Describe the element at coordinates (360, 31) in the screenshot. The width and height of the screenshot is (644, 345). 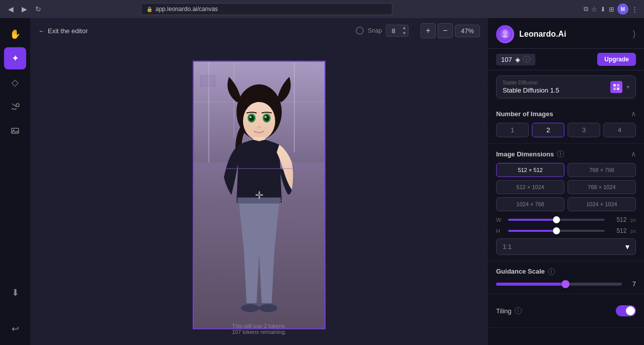
I see `snap-checkbox` at that location.